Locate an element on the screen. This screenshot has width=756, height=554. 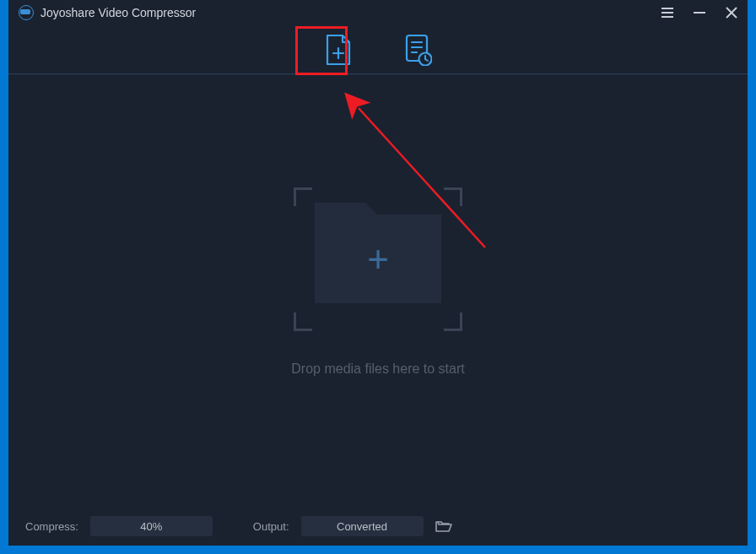
minimize-button is located at coordinates (699, 13).